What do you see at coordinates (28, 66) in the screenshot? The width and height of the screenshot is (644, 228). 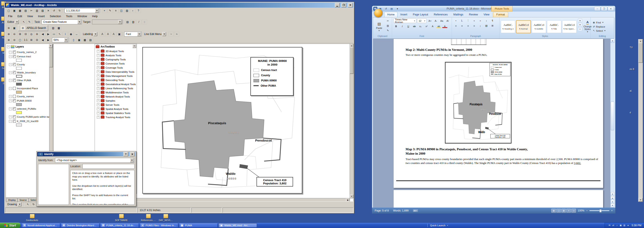 I see `layer-item: − County` at bounding box center [28, 66].